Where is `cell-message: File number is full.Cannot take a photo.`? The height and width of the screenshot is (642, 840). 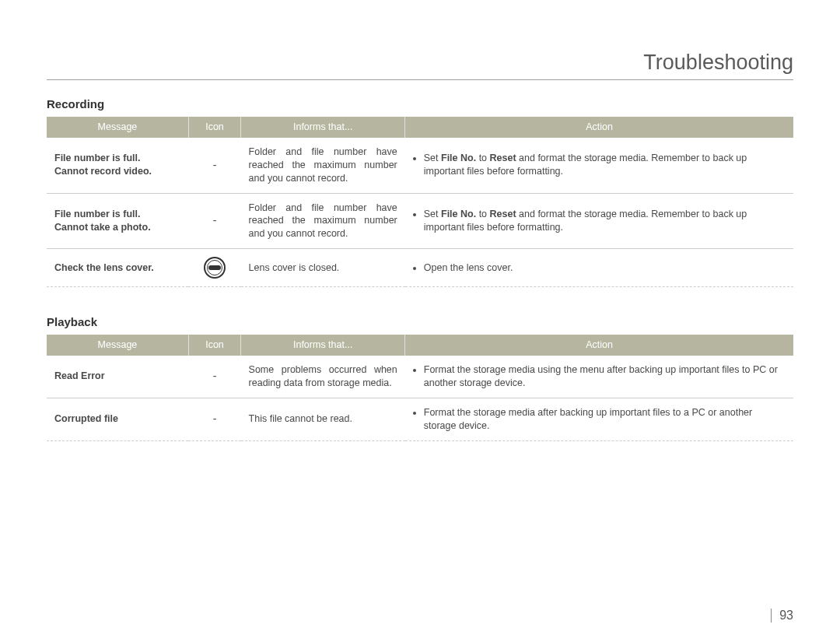
cell-message: File number is full.Cannot take a photo. is located at coordinates (117, 221).